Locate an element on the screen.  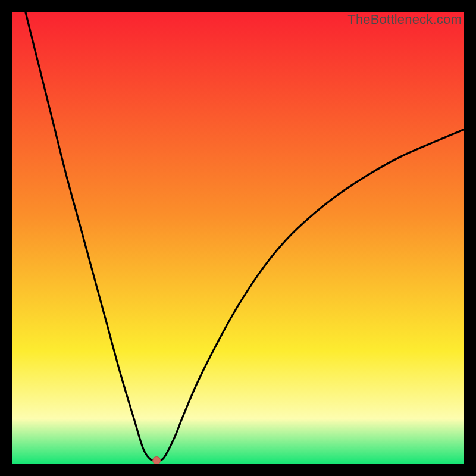
watermark-text: TheBottleneck.com is located at coordinates (405, 20).